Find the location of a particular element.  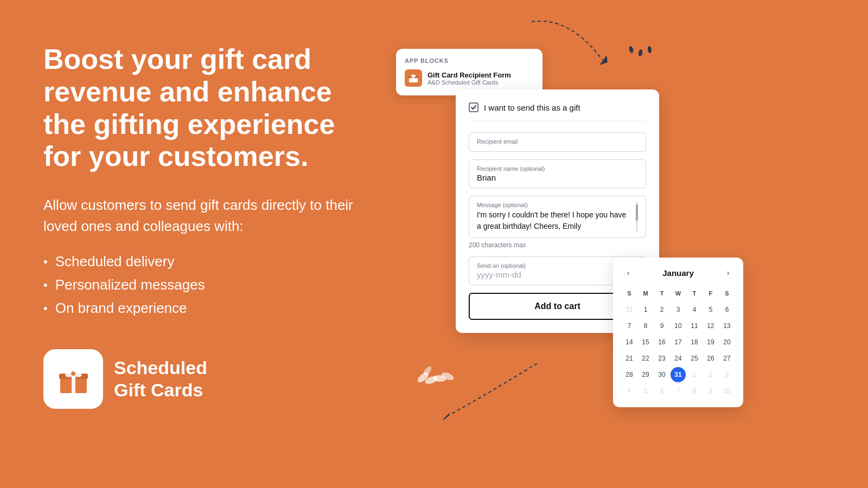

app-blocks-text: Gift Card Recipient Form A&D Scheduled G… is located at coordinates (469, 78).